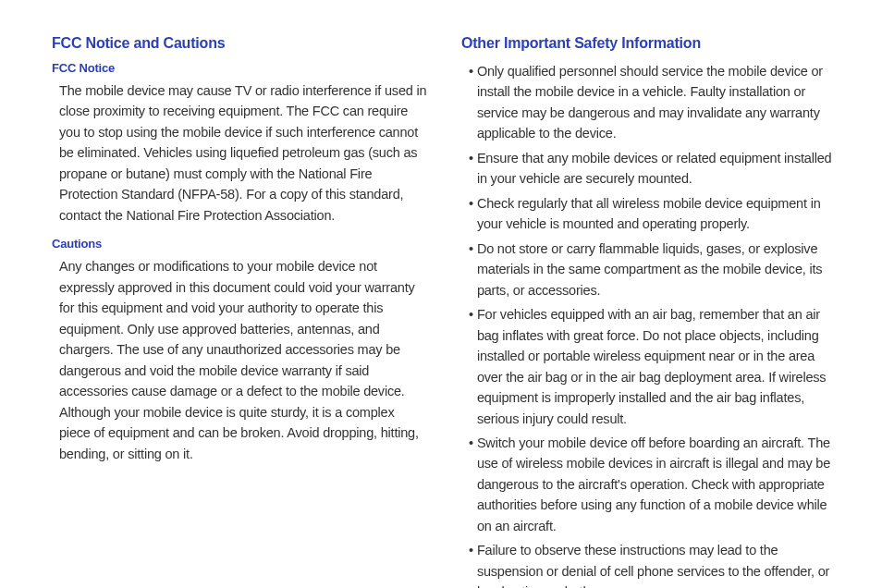  I want to click on list-item: •Only qualified personnel should service…, so click(653, 103).